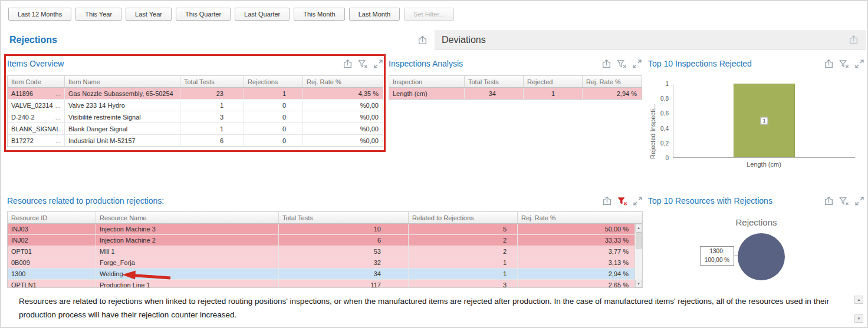 The image size is (868, 328). Describe the element at coordinates (321, 240) in the screenshot. I see `table-row: INJ02 Injection Machine 2 6 2 33,33 %` at that location.